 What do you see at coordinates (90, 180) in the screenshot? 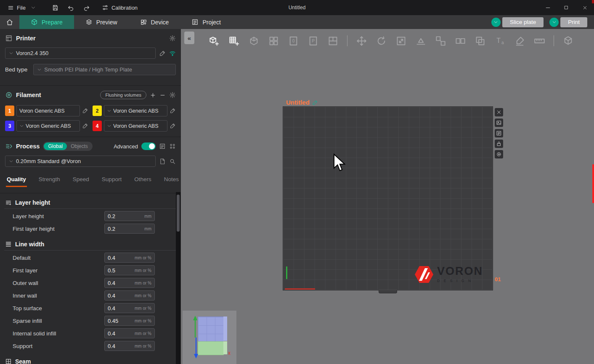
I see `process-tabs: QualityStrengthSpeedSupportOthersNotes` at bounding box center [90, 180].